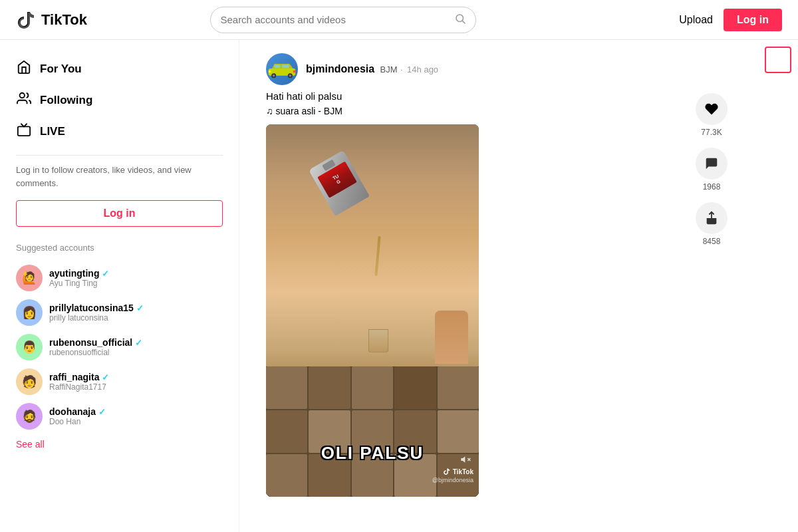  Describe the element at coordinates (282, 69) in the screenshot. I see `poster-avatar` at that location.